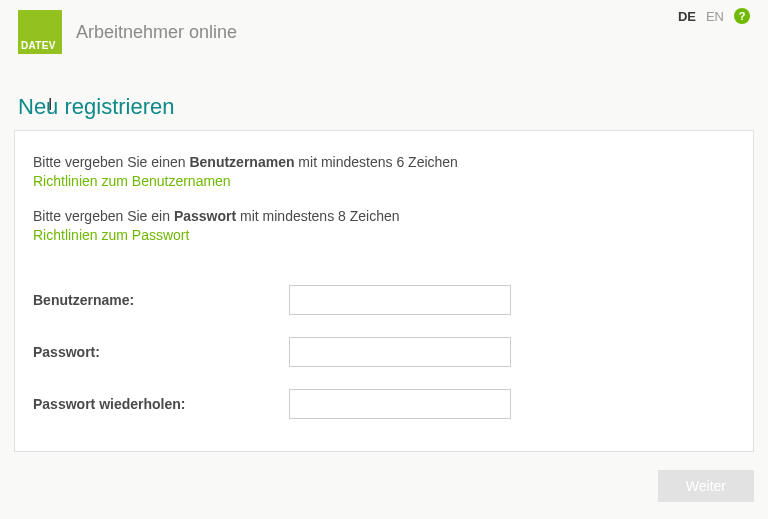 This screenshot has width=768, height=519. Describe the element at coordinates (242, 162) in the screenshot. I see `instr-bold: Benutzernamen` at that location.